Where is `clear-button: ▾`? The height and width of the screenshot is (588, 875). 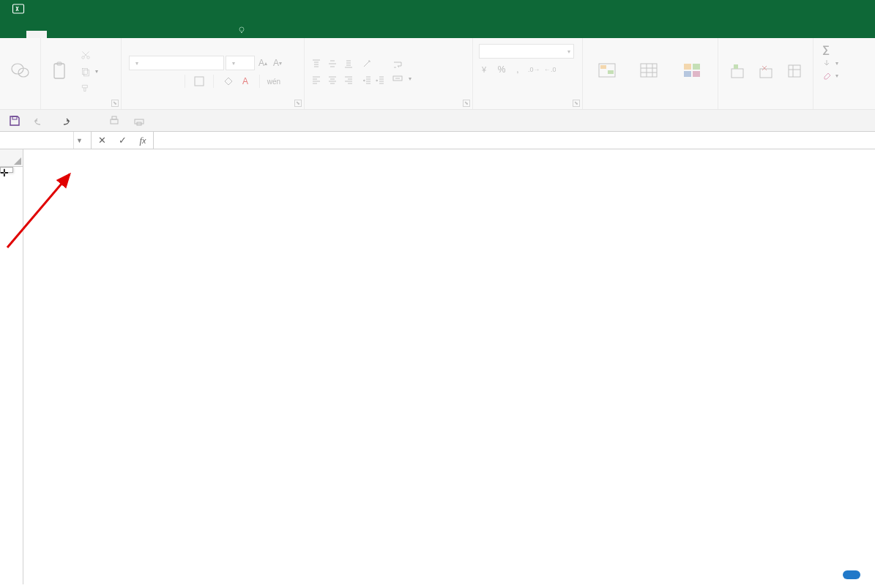 clear-button: ▾ is located at coordinates (830, 75).